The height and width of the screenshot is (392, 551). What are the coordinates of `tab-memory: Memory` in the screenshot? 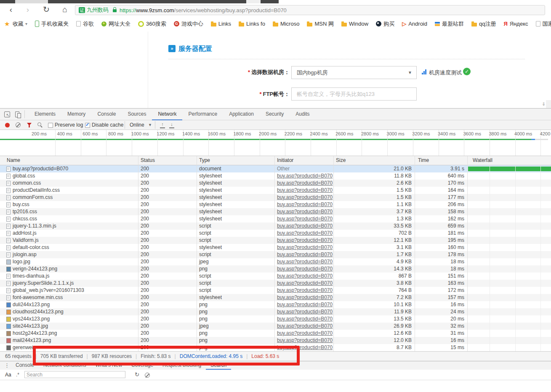 It's located at (77, 114).